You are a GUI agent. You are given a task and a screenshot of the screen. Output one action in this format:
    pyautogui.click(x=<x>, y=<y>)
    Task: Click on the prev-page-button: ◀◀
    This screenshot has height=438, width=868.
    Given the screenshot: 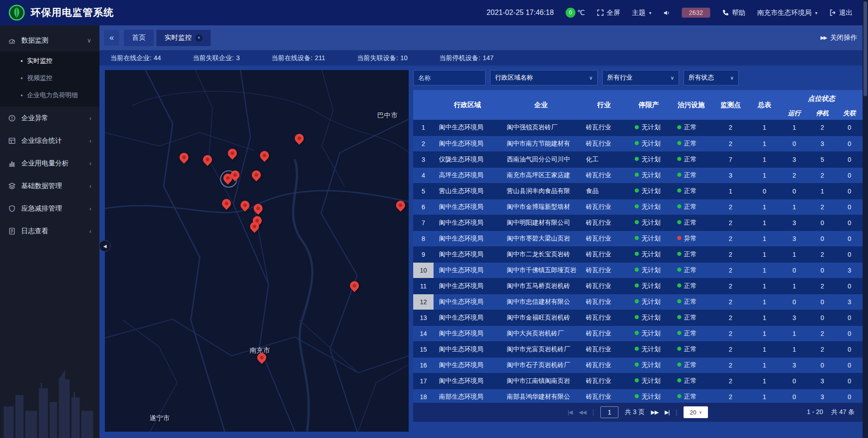 What is the action you would take?
    pyautogui.click(x=582, y=412)
    